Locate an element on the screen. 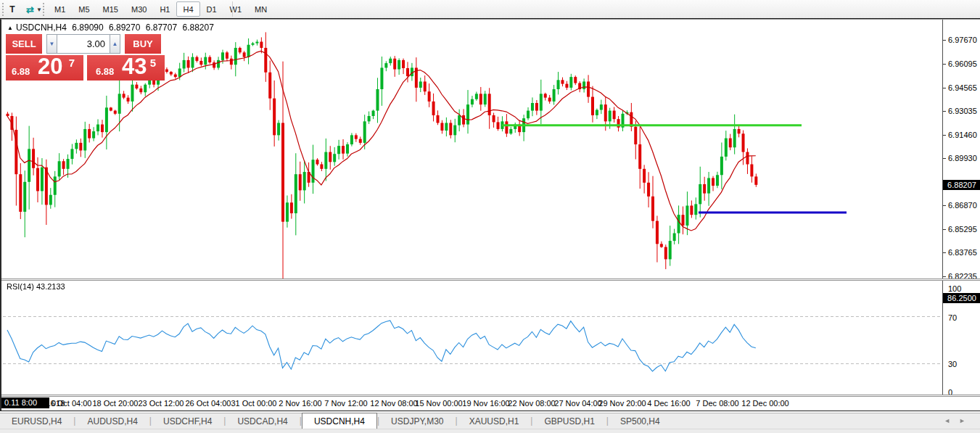 The height and width of the screenshot is (433, 980). time-axis-label: 12 Nov 08:00 is located at coordinates (393, 403).